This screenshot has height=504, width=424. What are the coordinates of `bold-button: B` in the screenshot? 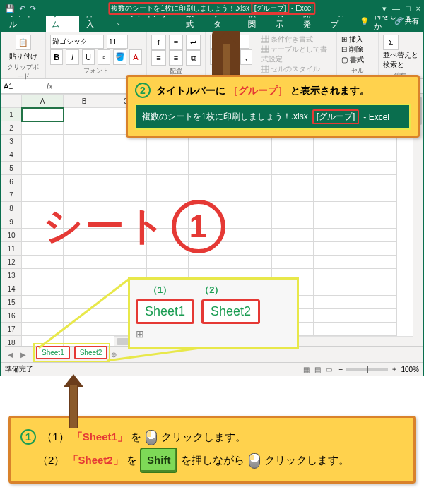 It's located at (57, 57).